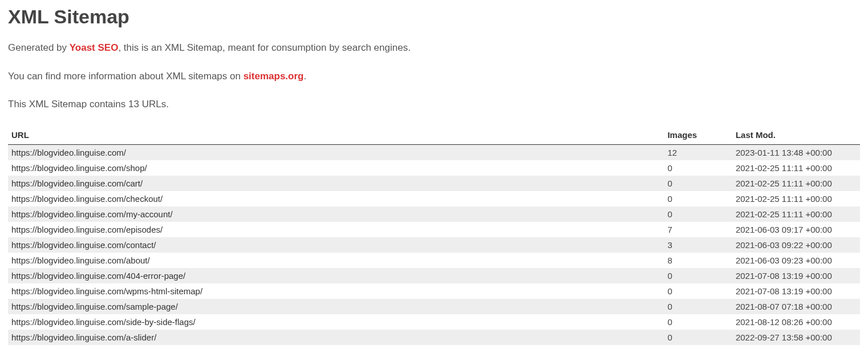 The width and height of the screenshot is (868, 361). What do you see at coordinates (98, 276) in the screenshot?
I see `sitemap-url-link: https://blogvideo.linguise.com/404-error…` at bounding box center [98, 276].